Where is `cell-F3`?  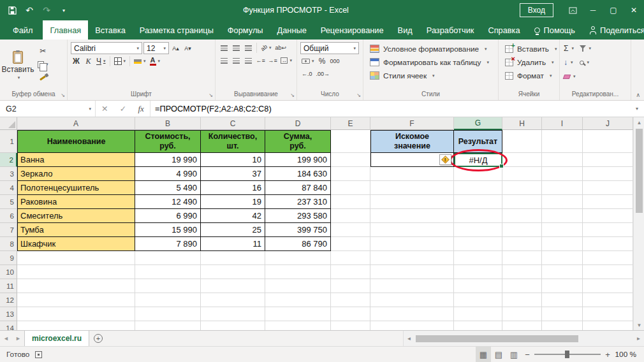 cell-F3 is located at coordinates (412, 174).